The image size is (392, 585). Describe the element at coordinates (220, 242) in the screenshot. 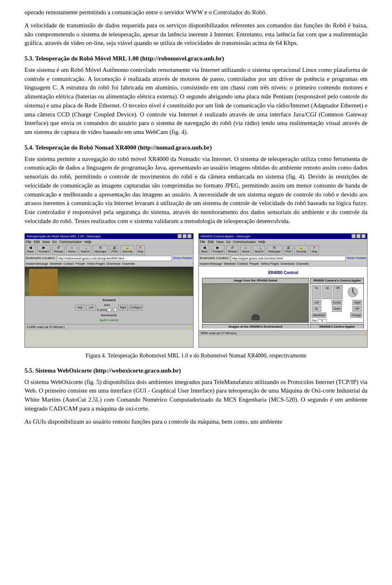

I see `right-menu-view: View` at that location.